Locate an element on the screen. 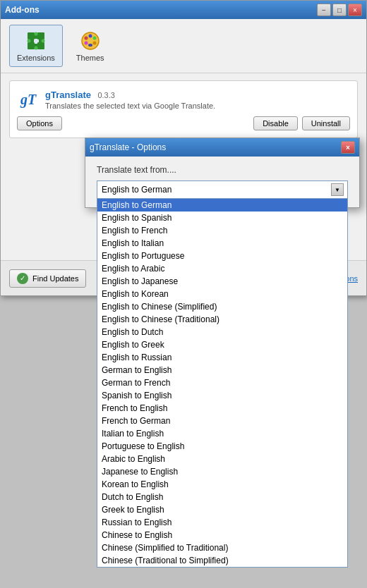 This screenshot has width=367, height=588. addons-title-text: Add-ons is located at coordinates (23, 10).